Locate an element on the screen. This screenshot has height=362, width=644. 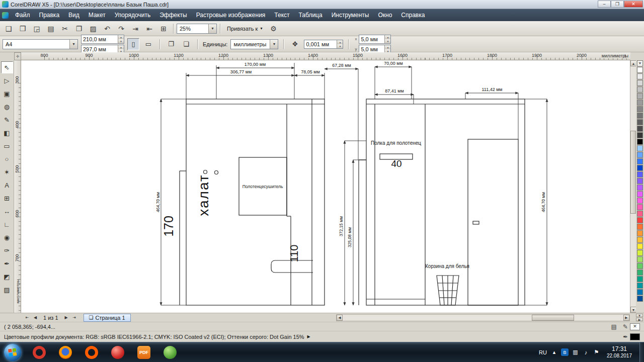
menu-item: Справка is located at coordinates (413, 15).